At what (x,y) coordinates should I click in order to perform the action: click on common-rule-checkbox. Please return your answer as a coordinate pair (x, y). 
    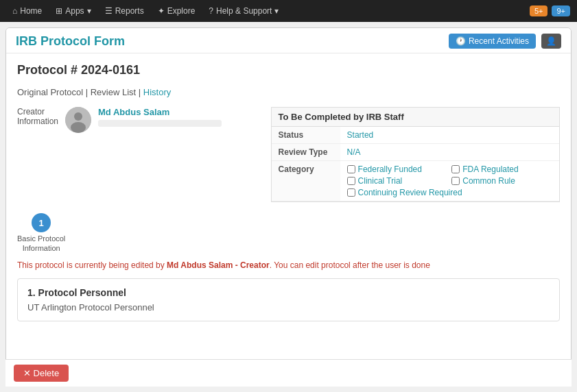
    Looking at the image, I should click on (456, 181).